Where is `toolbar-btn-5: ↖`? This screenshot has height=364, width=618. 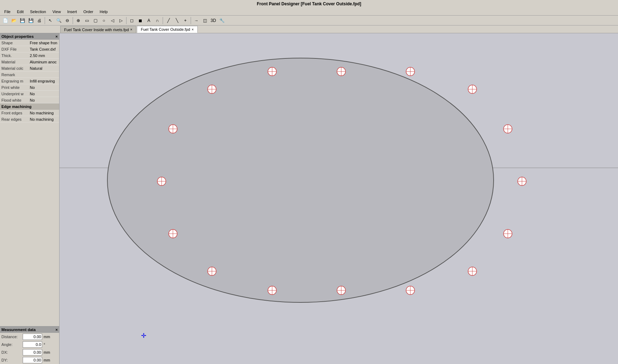 toolbar-btn-5: ↖ is located at coordinates (50, 21).